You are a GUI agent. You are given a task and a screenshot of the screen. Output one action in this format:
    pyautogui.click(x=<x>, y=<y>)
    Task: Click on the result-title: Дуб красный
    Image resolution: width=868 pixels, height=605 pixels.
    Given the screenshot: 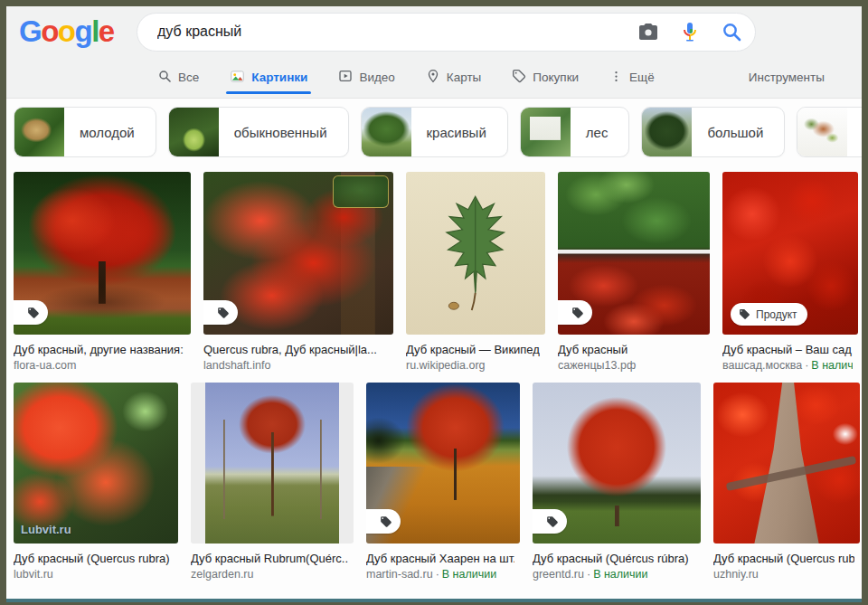 What is the action you would take?
    pyautogui.click(x=631, y=349)
    